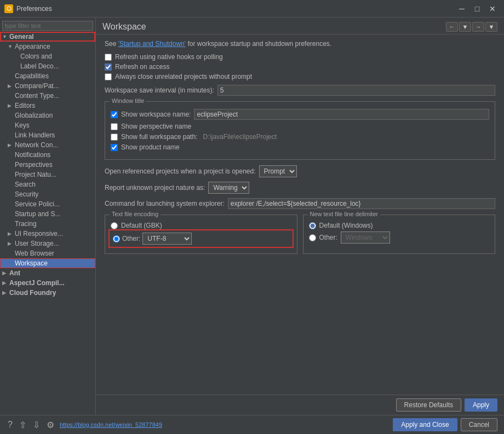 This screenshot has height=434, width=504. What do you see at coordinates (278, 171) in the screenshot?
I see `open-ref-select: Prompt Always Never` at bounding box center [278, 171].